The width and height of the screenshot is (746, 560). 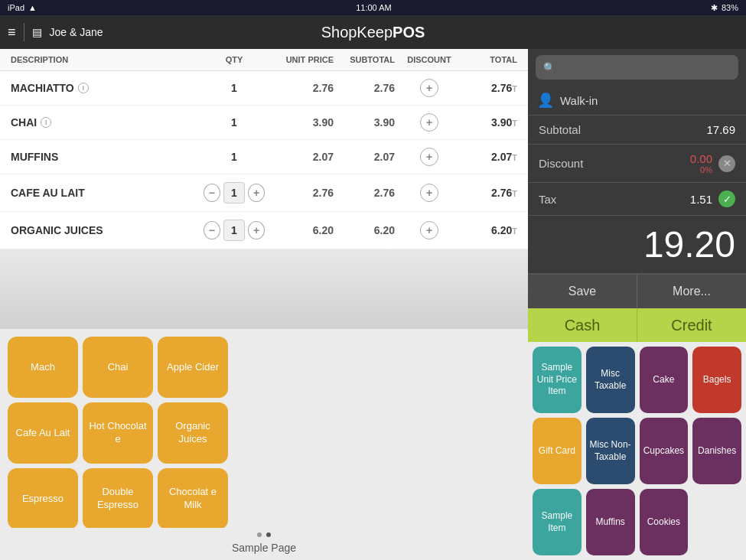 What do you see at coordinates (557, 379) in the screenshot?
I see `right-item-sample-unit-price: Sample Unit Price Item` at bounding box center [557, 379].